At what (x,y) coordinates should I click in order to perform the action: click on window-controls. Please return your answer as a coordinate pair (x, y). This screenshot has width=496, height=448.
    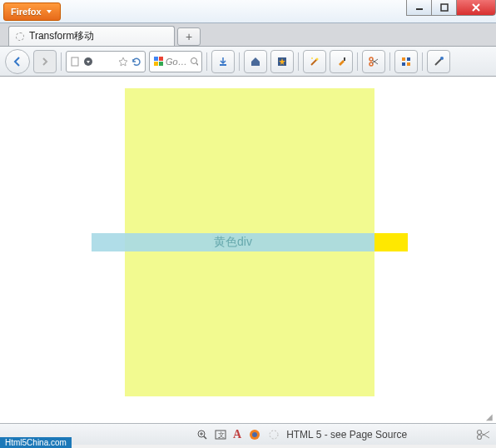
    Looking at the image, I should click on (451, 8).